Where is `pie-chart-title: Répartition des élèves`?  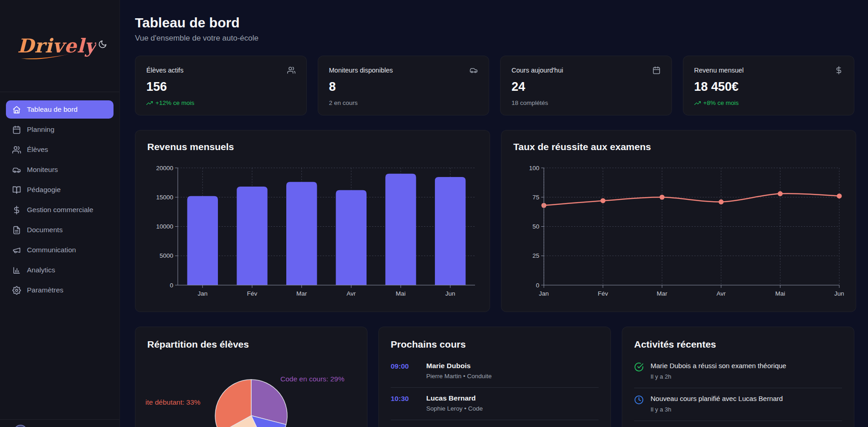 pie-chart-title: Répartition des élèves is located at coordinates (251, 344).